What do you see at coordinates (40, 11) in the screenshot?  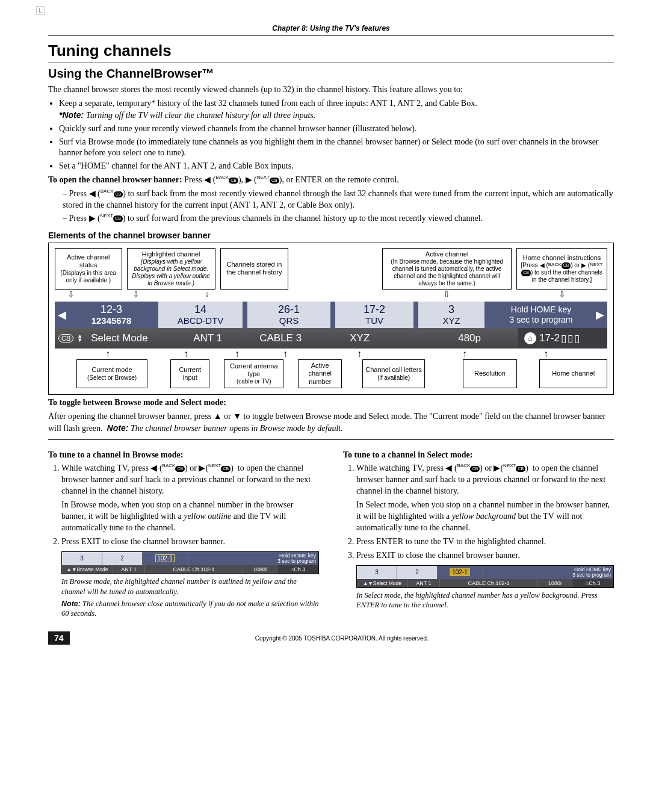 I see `corner-mark: L` at bounding box center [40, 11].